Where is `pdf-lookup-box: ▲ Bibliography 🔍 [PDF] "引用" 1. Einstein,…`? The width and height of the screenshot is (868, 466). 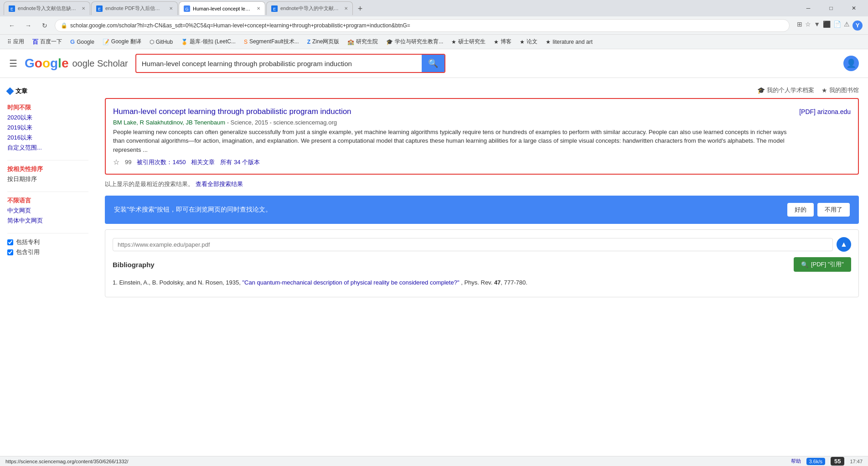 pdf-lookup-box: ▲ Bibliography 🔍 [PDF] "引用" 1. Einstein,… is located at coordinates (482, 264).